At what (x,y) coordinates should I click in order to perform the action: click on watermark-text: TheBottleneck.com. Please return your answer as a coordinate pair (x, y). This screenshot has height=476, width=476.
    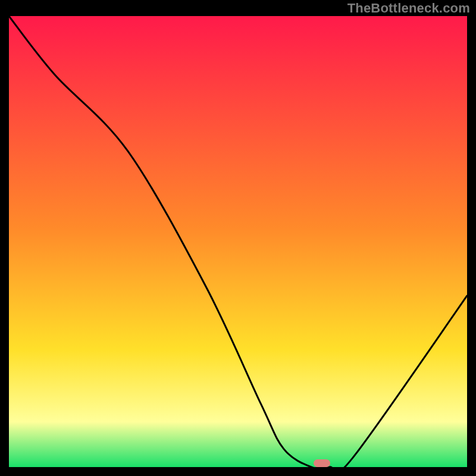
    Looking at the image, I should click on (409, 8).